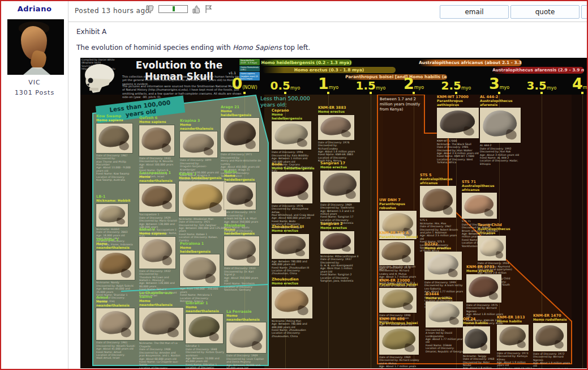  What do you see at coordinates (552, 341) in the screenshot?
I see `specimen-card: KNM-ER 1470Homo rudolfensisDate of Disco…` at bounding box center [552, 341].